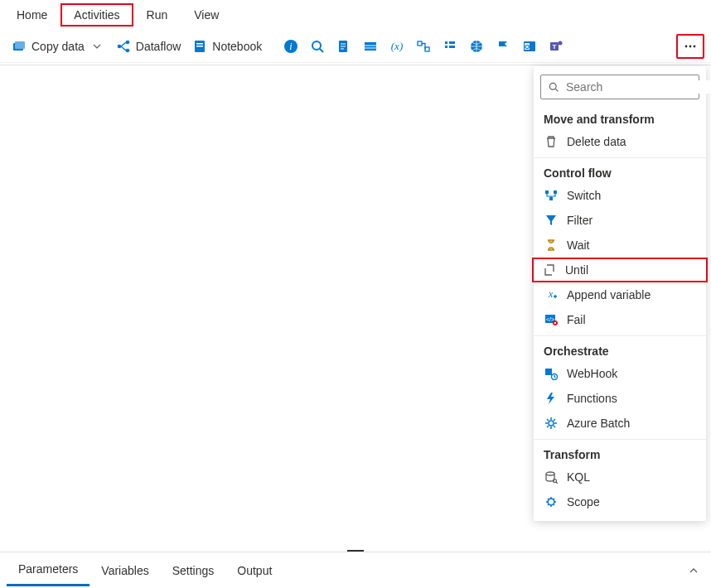 This screenshot has height=588, width=711. I want to click on activity-wait: Wait, so click(620, 245).